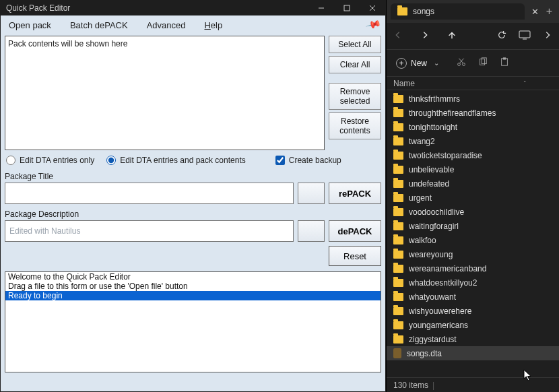 The height and width of the screenshot is (392, 559). Describe the element at coordinates (473, 84) in the screenshot. I see `column-header-row: Name ˄` at that location.